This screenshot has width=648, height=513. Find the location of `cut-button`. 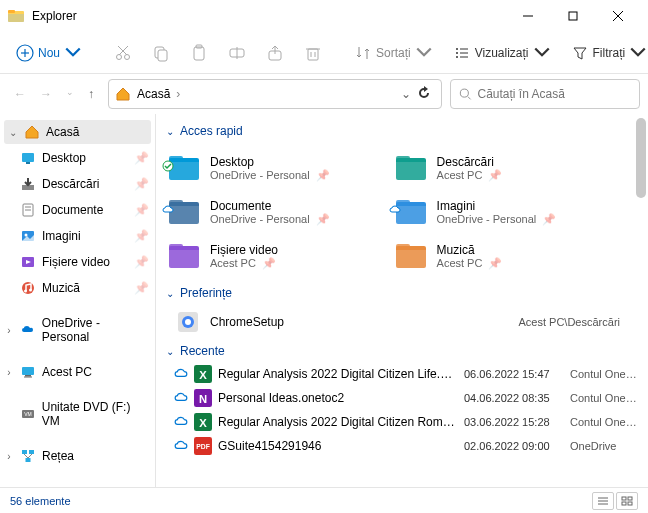

cut-button is located at coordinates (123, 53).